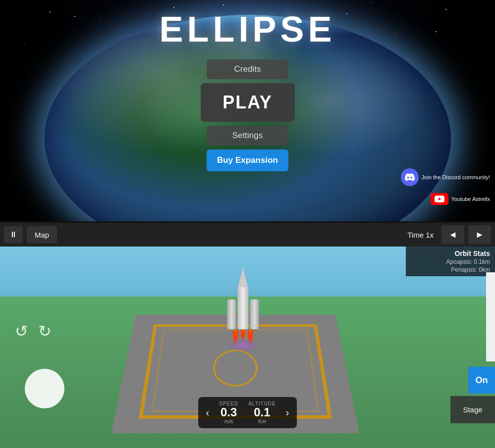  What do you see at coordinates (247, 29) in the screenshot?
I see `game-title: ELLIPSE` at bounding box center [247, 29].